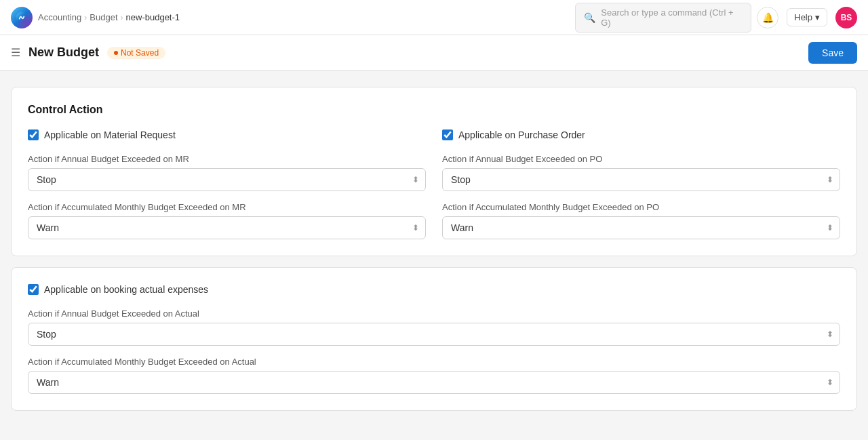 This screenshot has height=440, width=868. Describe the element at coordinates (226, 135) in the screenshot. I see `applicable-mr-row: Applicable on Material Request` at that location.